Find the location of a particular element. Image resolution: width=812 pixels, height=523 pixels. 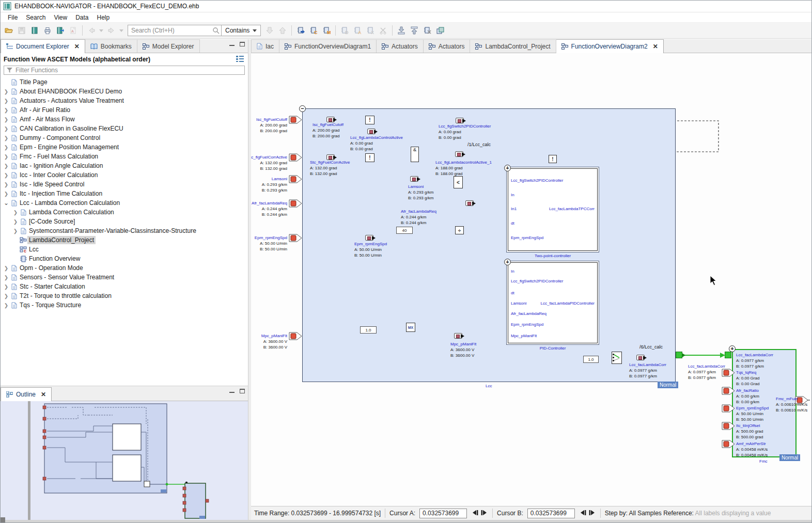

menu-view: View is located at coordinates (60, 18).